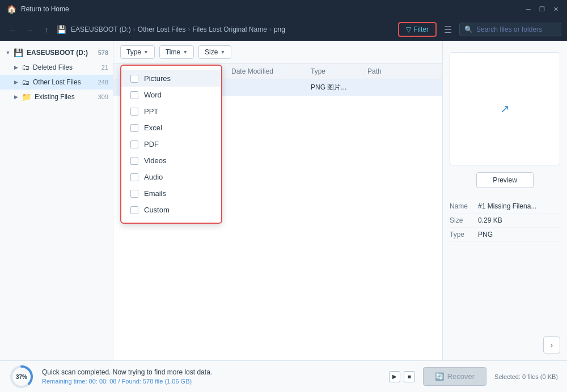 The width and height of the screenshot is (567, 392). Describe the element at coordinates (280, 29) in the screenshot. I see `breadcrumb-png: png` at that location.